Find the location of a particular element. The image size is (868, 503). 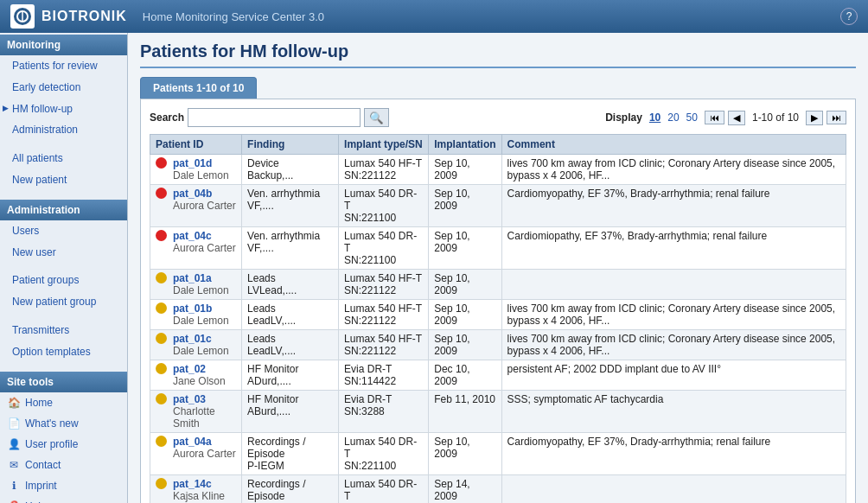

patient-id-cell: pat_02Jane Olson is located at coordinates (196, 375).